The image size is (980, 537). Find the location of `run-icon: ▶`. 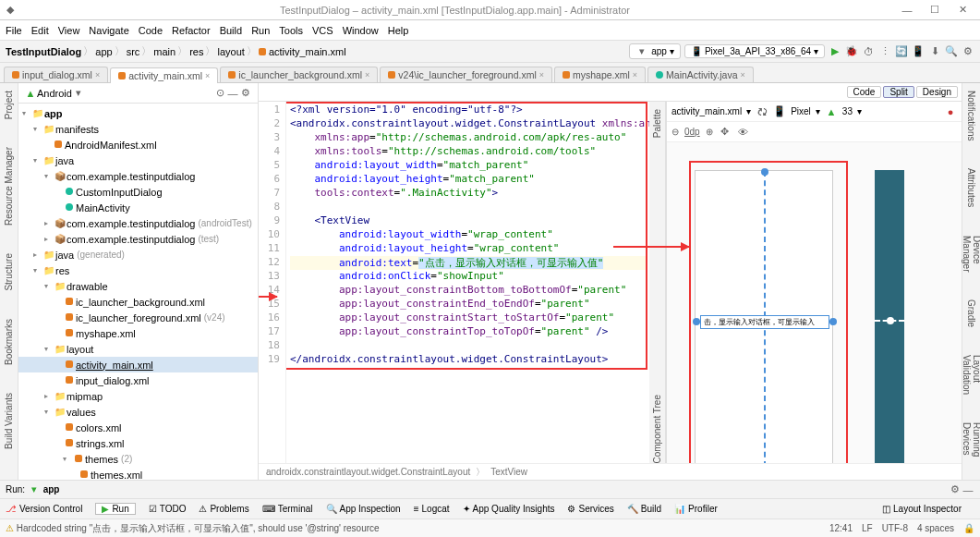

run-icon: ▶ is located at coordinates (835, 52).